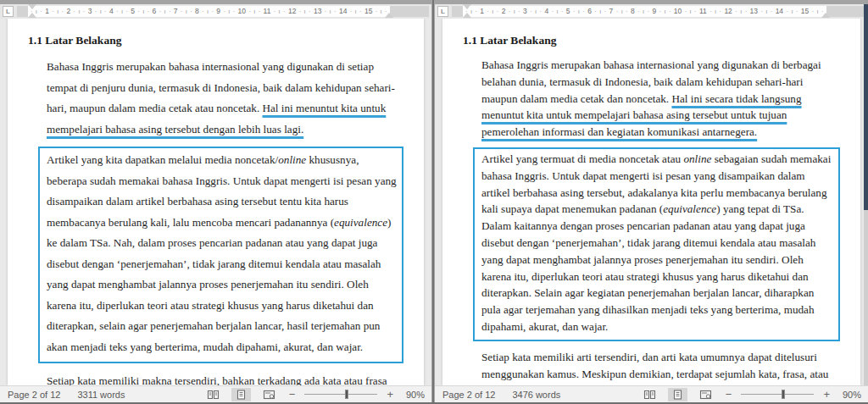  I want to click on status-bar-left: Page 2 of 12 3311 words, so click(215, 394).